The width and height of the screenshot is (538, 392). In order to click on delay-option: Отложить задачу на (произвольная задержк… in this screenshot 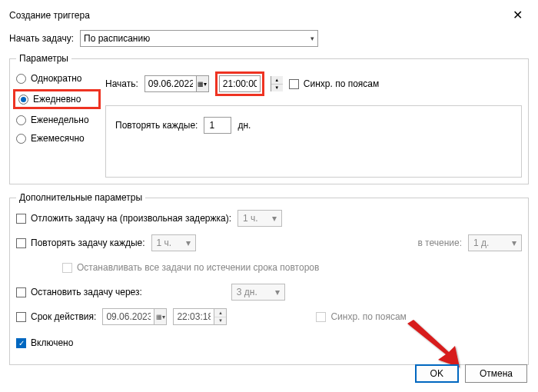, I will do `click(124, 218)`.